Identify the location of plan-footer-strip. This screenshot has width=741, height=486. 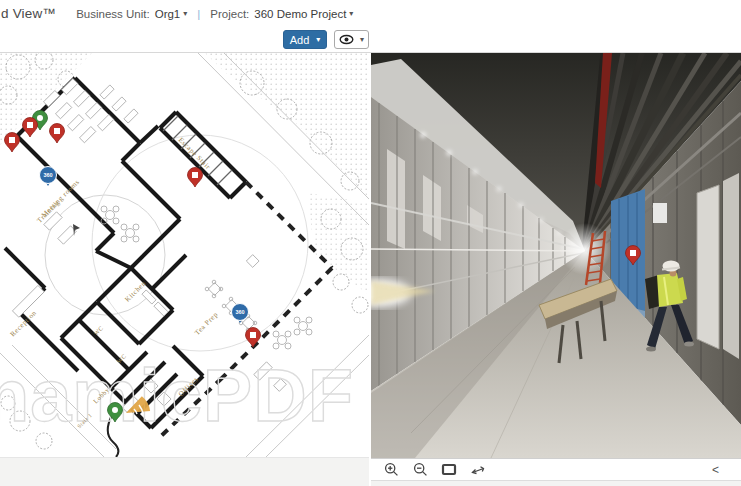
(184, 472).